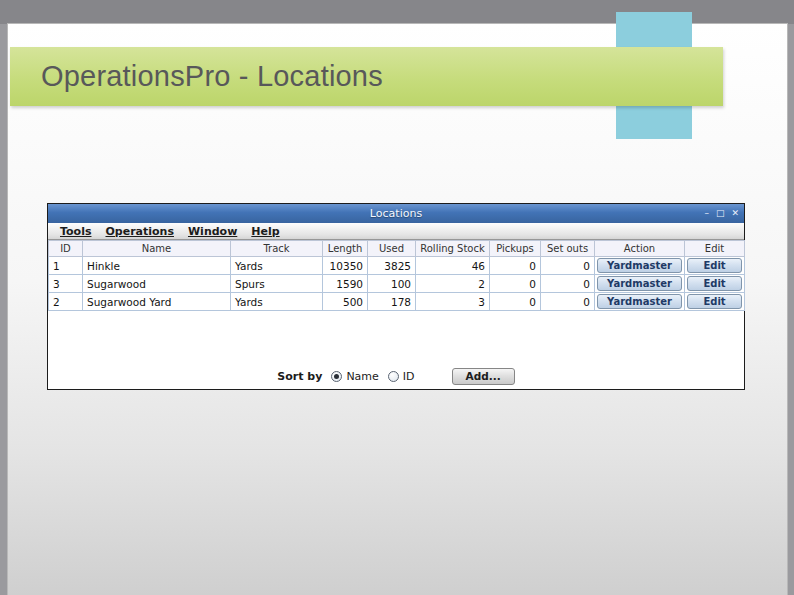 This screenshot has width=794, height=595. I want to click on menu-item-help: Help, so click(265, 232).